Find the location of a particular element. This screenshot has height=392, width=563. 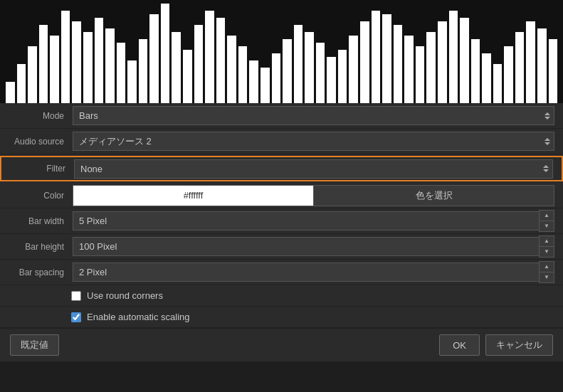

color-control: 色を選択 is located at coordinates (313, 196).